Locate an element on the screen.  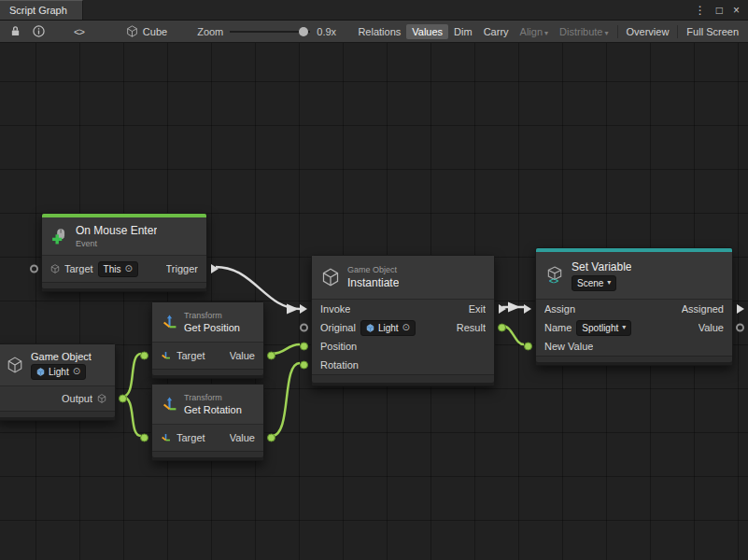
node-title: Set Variable is located at coordinates (601, 267).